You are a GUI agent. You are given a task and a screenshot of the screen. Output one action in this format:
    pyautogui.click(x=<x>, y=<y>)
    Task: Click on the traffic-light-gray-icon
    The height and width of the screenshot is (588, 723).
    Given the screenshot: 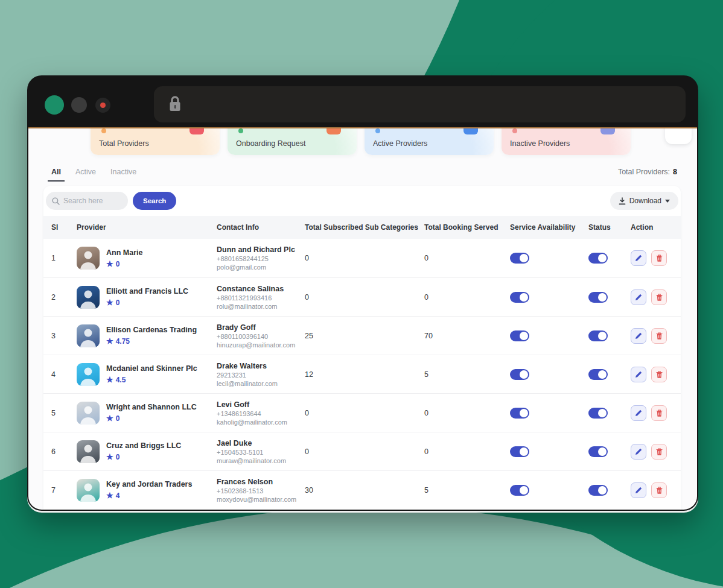 What is the action you would take?
    pyautogui.click(x=79, y=105)
    